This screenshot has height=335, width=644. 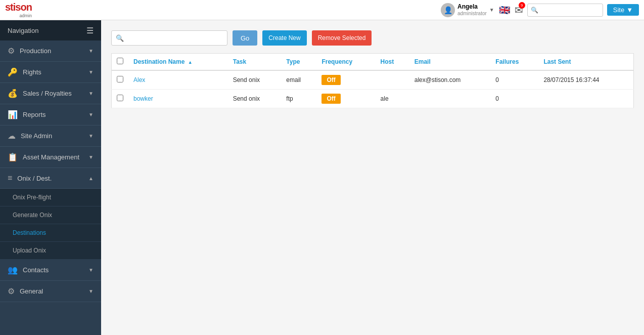 I want to click on language-flag: 🇬🇧, so click(x=504, y=10).